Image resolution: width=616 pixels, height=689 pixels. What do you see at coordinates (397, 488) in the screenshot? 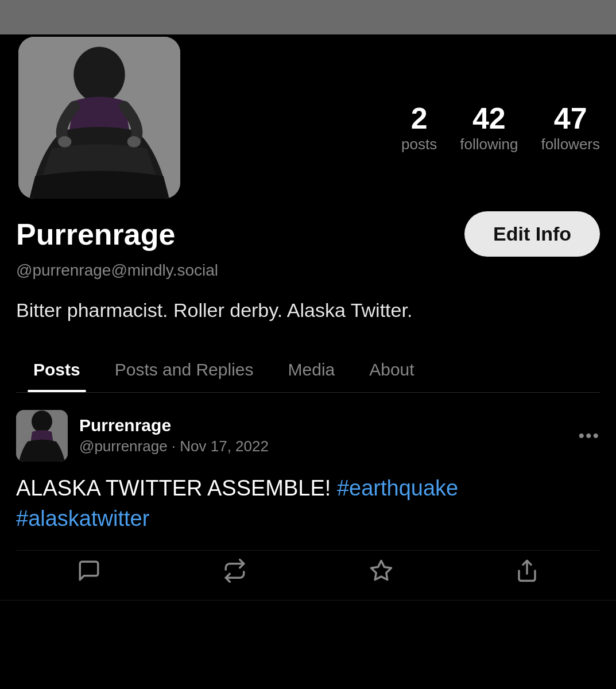
I see `hashtag-earthquake: #earthquake` at bounding box center [397, 488].